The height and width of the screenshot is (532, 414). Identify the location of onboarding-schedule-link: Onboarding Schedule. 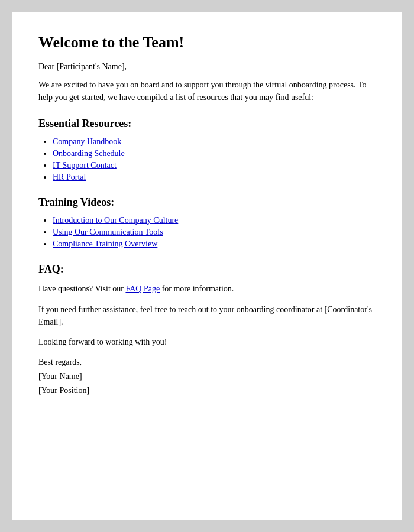
(89, 154).